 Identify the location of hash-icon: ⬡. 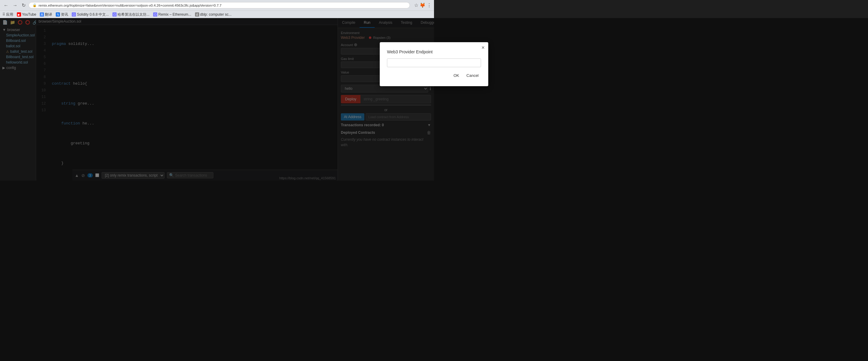
(115, 14).